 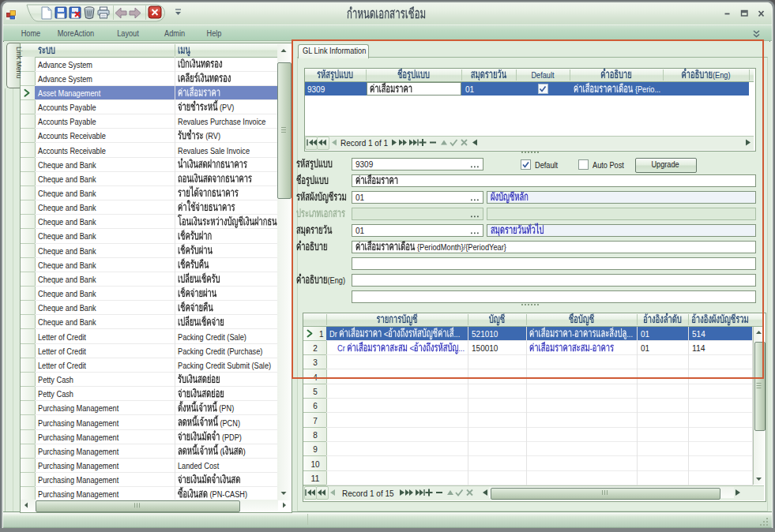 What do you see at coordinates (315, 450) in the screenshot?
I see `svg-text: 9` at bounding box center [315, 450].